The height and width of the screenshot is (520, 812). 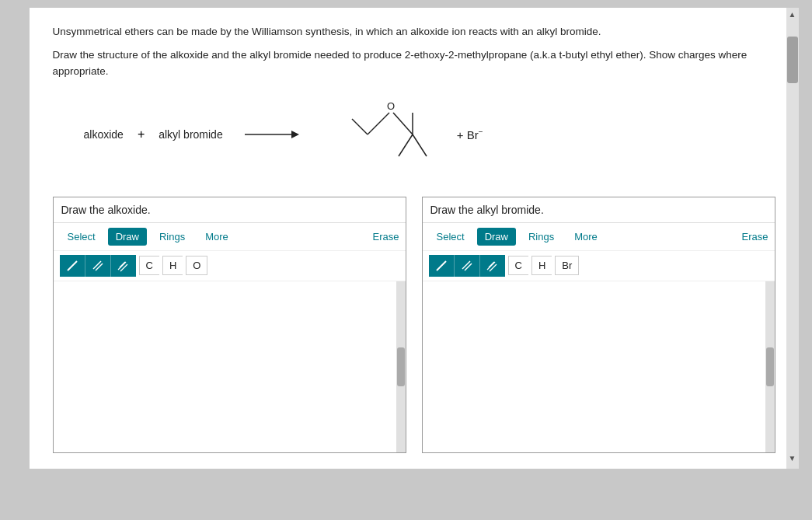 I want to click on alkoxide-label: alkoxide, so click(x=104, y=134).